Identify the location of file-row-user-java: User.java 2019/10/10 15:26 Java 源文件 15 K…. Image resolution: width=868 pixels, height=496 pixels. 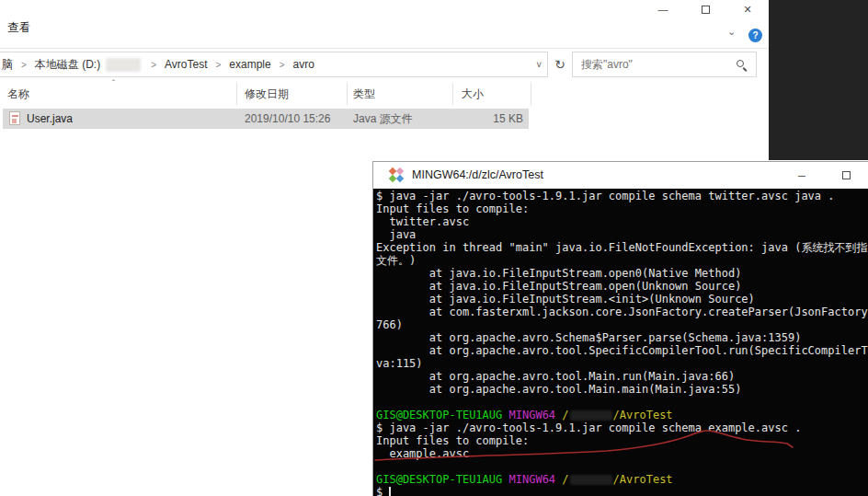
(266, 119).